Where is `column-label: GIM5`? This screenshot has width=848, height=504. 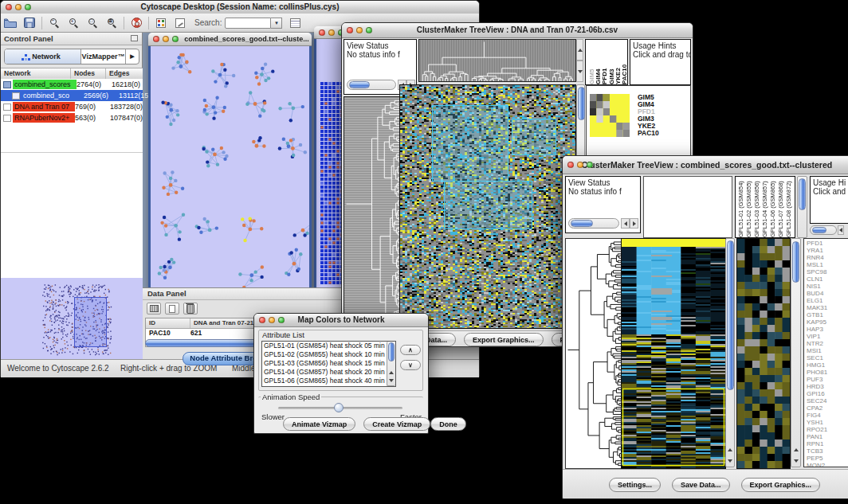 column-label: GIM5 is located at coordinates (591, 63).